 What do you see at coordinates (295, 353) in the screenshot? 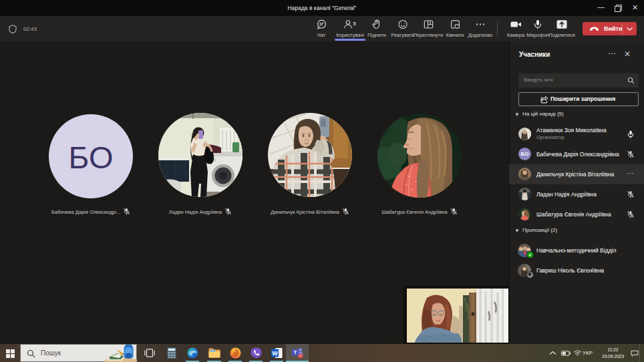
I see `svg-text: T` at bounding box center [295, 353].